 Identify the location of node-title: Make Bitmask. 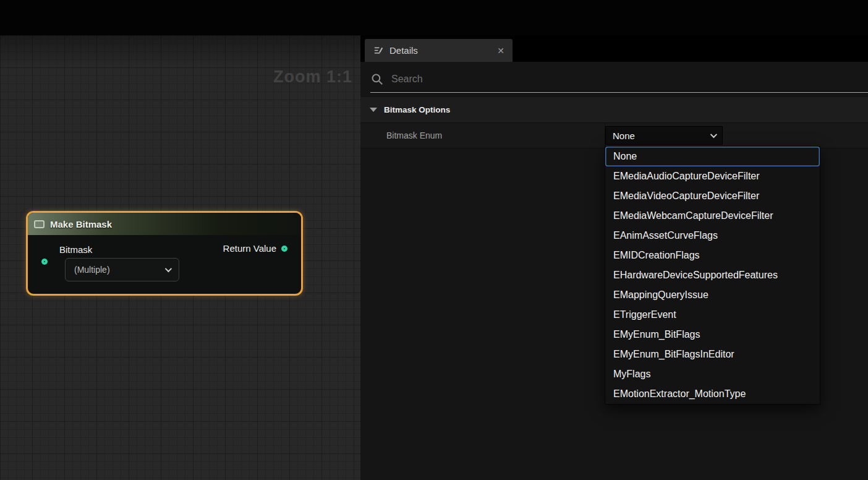
(81, 224).